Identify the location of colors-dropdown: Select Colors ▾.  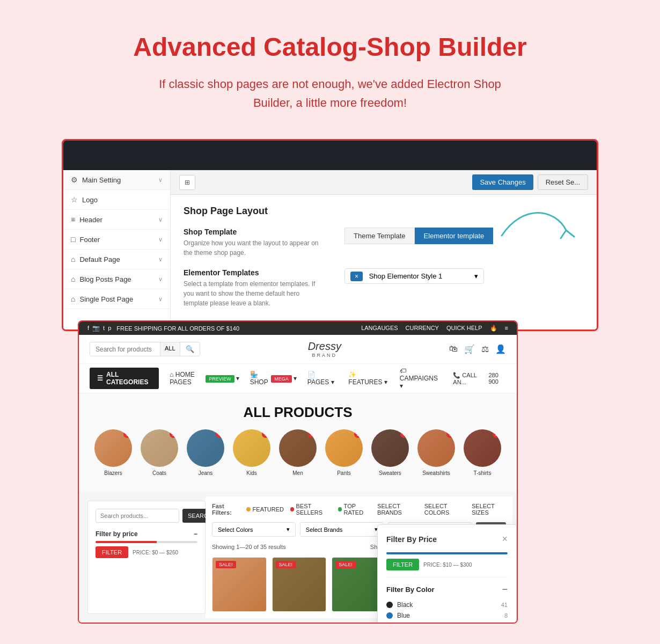
(254, 529).